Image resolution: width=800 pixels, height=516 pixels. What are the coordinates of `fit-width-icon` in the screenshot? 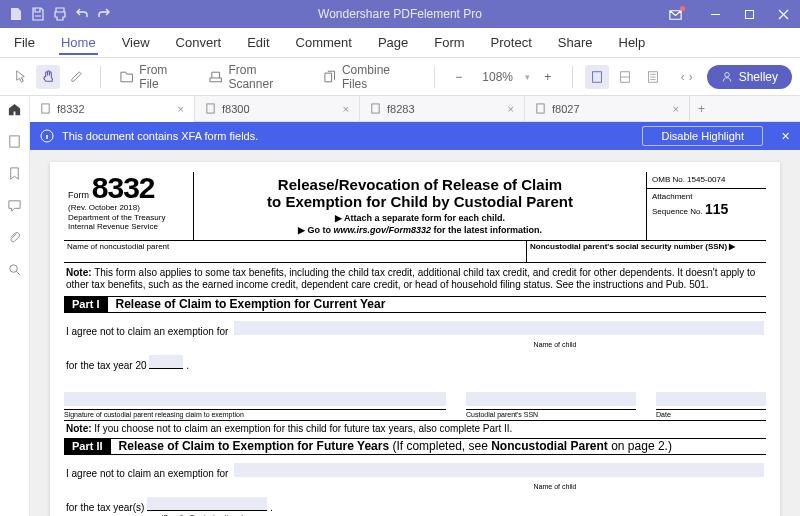 It's located at (625, 77).